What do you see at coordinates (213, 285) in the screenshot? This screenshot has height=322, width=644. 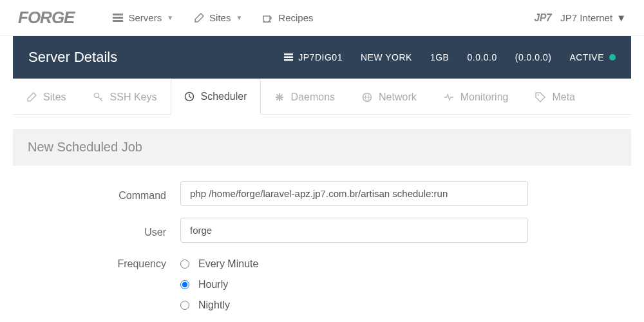 I see `radio-label: Hourly` at bounding box center [213, 285].